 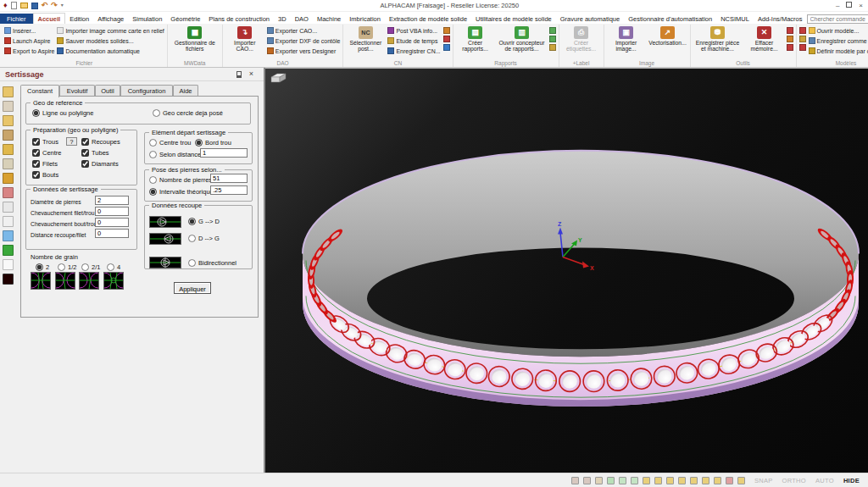 I want to click on panel-close-icon: ×, so click(x=251, y=74).